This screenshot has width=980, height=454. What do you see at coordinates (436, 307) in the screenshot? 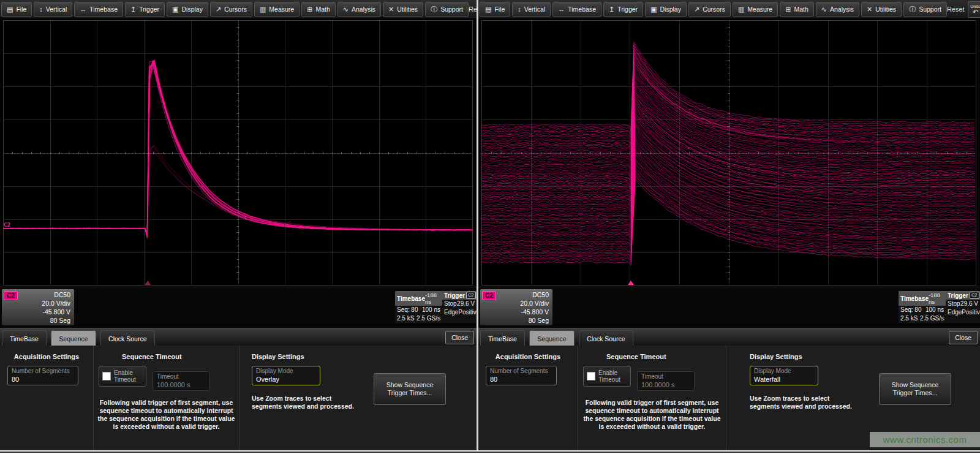
I see `timebase-trigger-group: Timebase-188 ns Seq: 80100 ns 2.5 kS2.5 …` at bounding box center [436, 307].